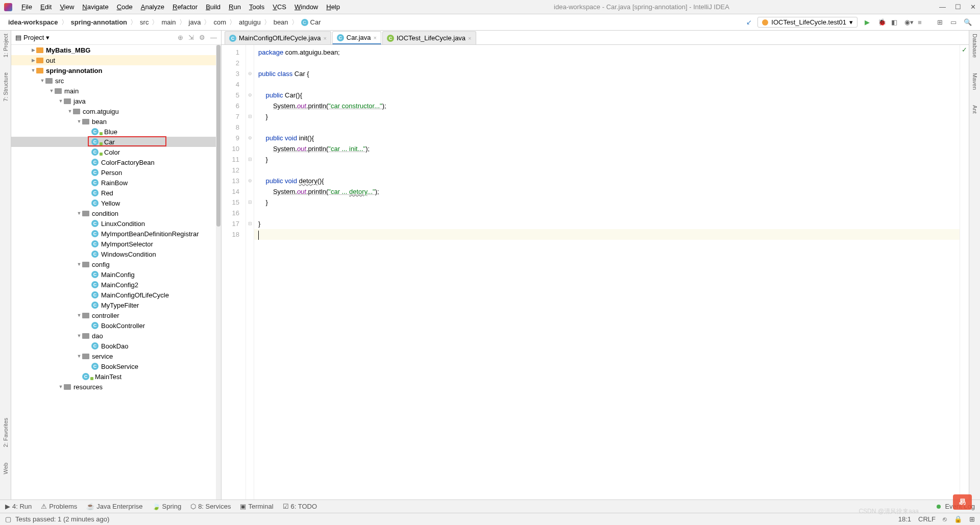 This screenshot has height=525, width=980. What do you see at coordinates (429, 38) in the screenshot?
I see `tab-ioctest-lifecycle-java: CIOCTest_LifeCycle.java×` at bounding box center [429, 38].